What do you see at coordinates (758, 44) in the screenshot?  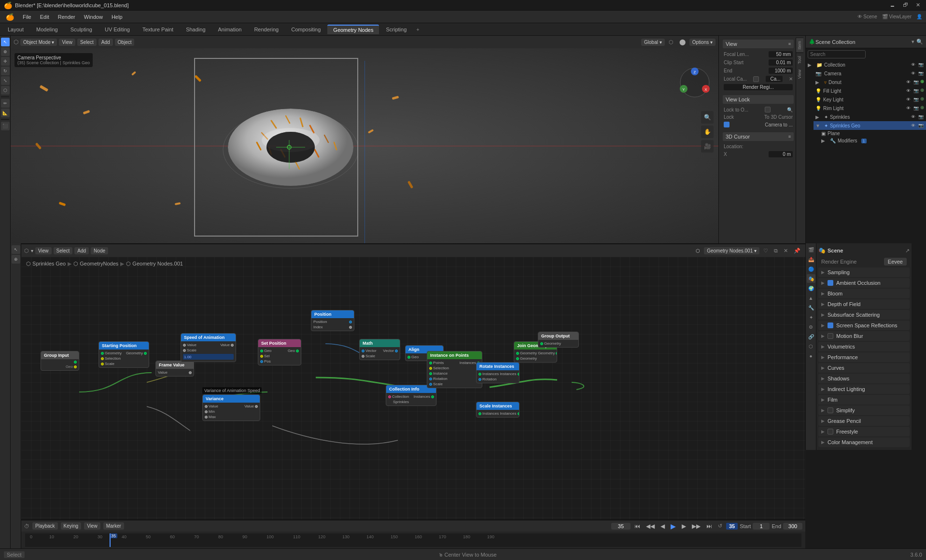 I see `view-section-header: View ≡` at bounding box center [758, 44].